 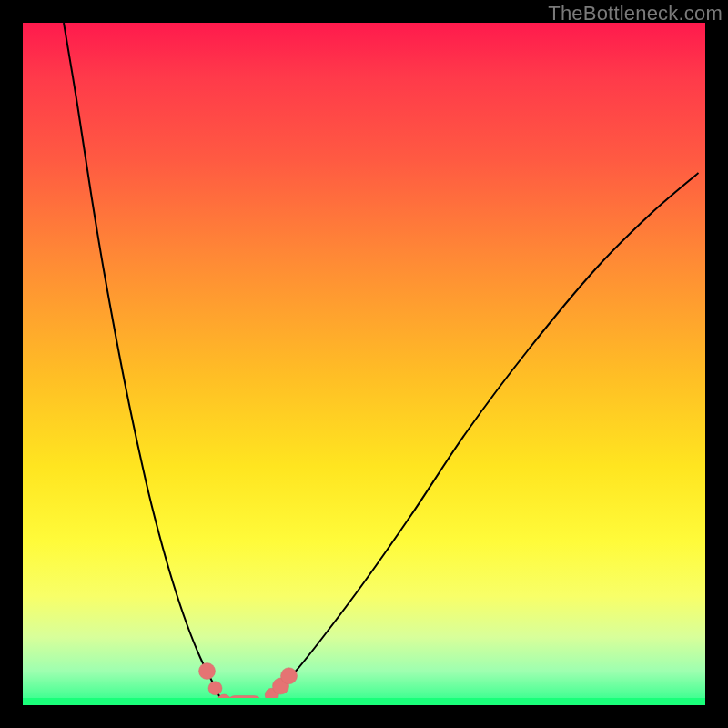 I want to click on green-baseline-band, so click(x=364, y=702).